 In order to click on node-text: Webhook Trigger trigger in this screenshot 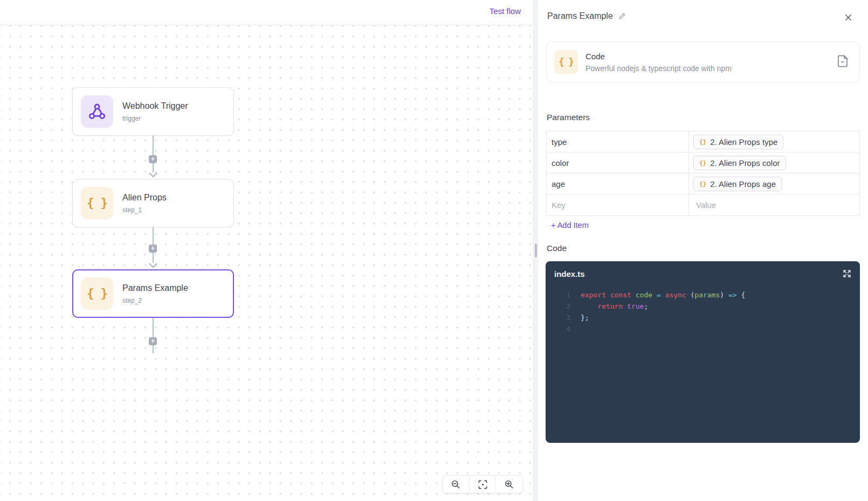, I will do `click(155, 112)`.